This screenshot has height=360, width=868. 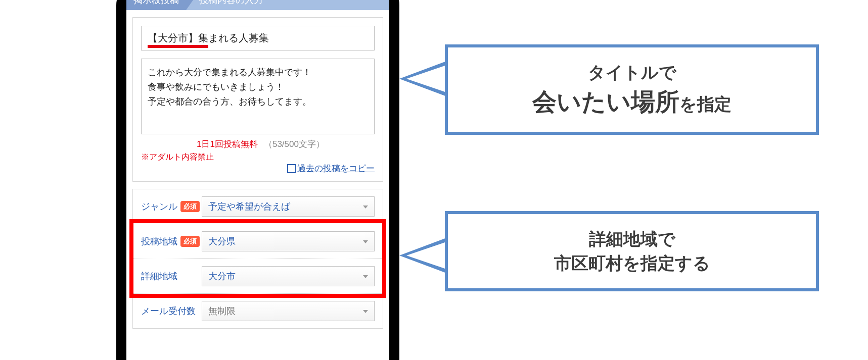 I want to click on row-mail-limit: メール受付数 無制限, so click(x=258, y=311).